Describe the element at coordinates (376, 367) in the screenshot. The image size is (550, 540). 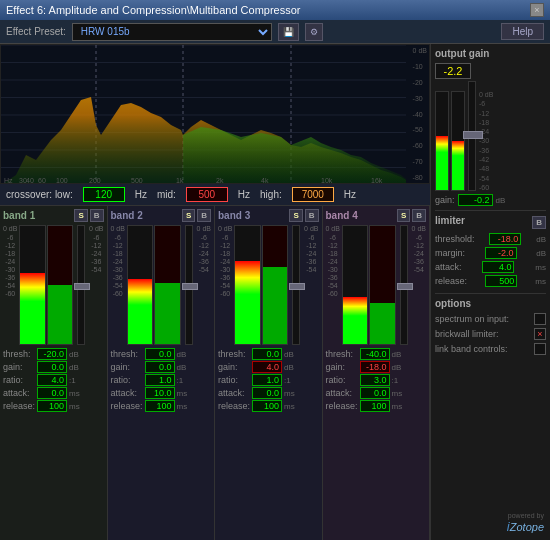
I see `band-4-gain-row: gain: -18.0 dB` at that location.